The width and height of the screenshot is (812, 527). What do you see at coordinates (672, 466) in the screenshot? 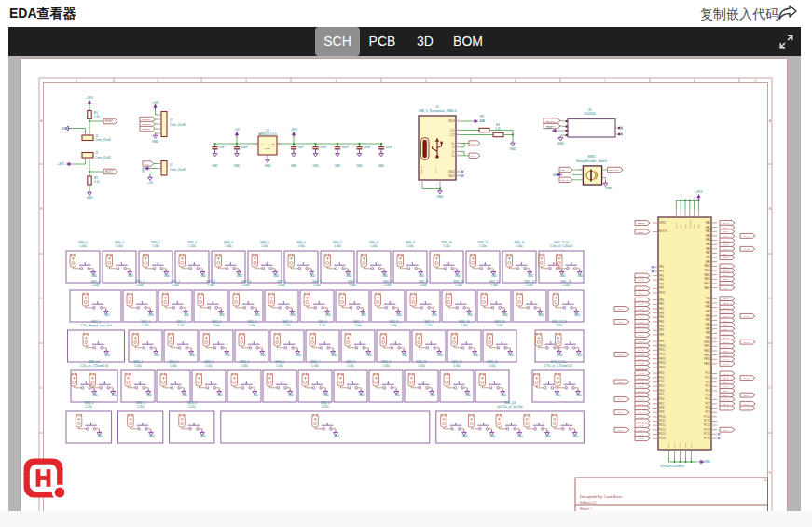
I see `svg-text: STM32F072RBT6` at bounding box center [672, 466].